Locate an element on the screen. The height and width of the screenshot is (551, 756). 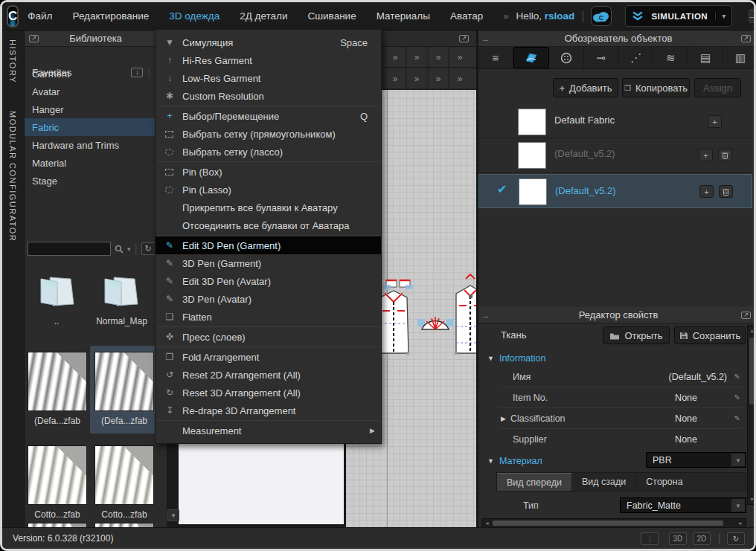
copy-fabric-button: ❐Копировать is located at coordinates (656, 88).